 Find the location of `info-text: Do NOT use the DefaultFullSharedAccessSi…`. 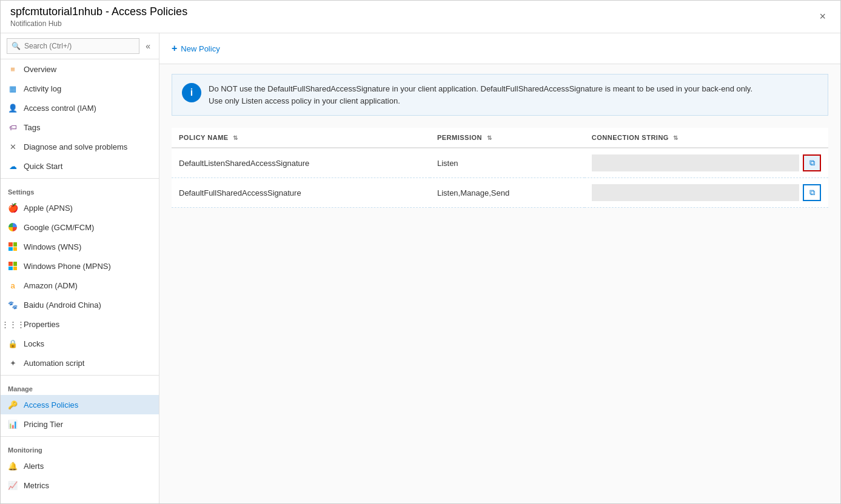

info-text: Do NOT use the DefaultFullSharedAccessSi… is located at coordinates (480, 94).